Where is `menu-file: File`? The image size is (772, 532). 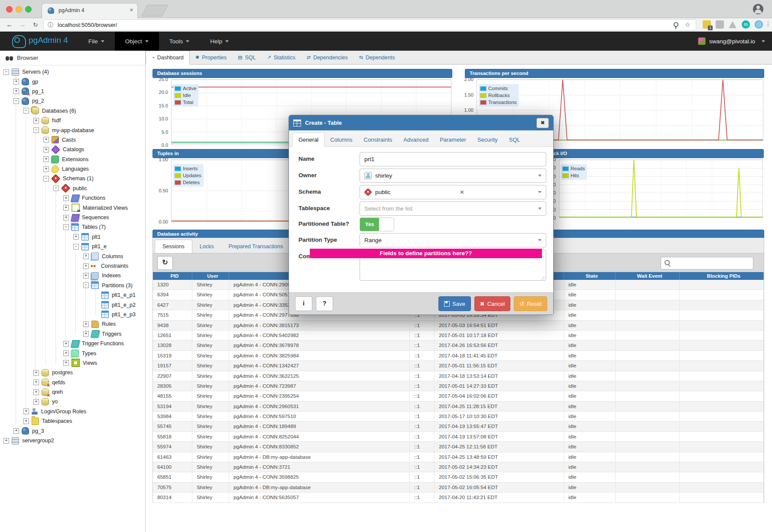 menu-file: File is located at coordinates (96, 41).